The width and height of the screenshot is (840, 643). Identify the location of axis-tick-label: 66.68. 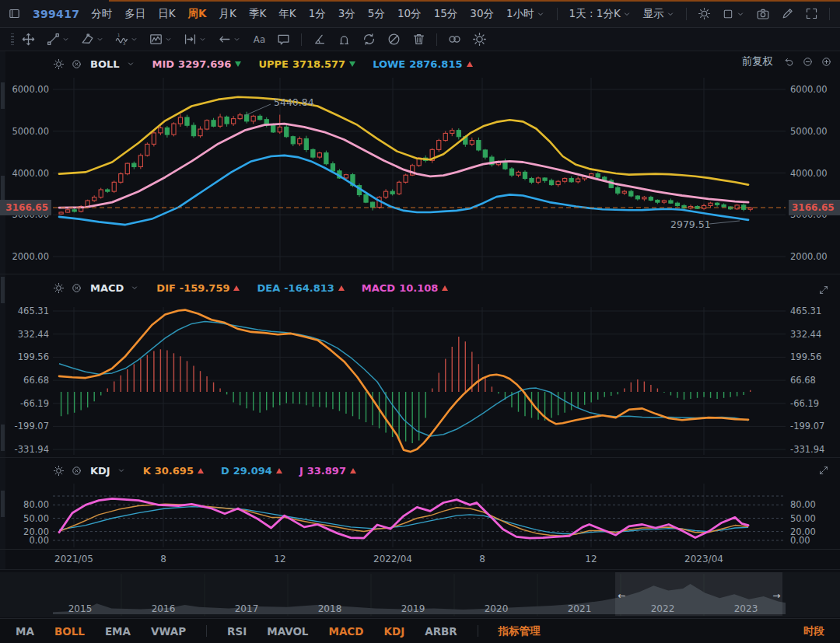
(814, 380).